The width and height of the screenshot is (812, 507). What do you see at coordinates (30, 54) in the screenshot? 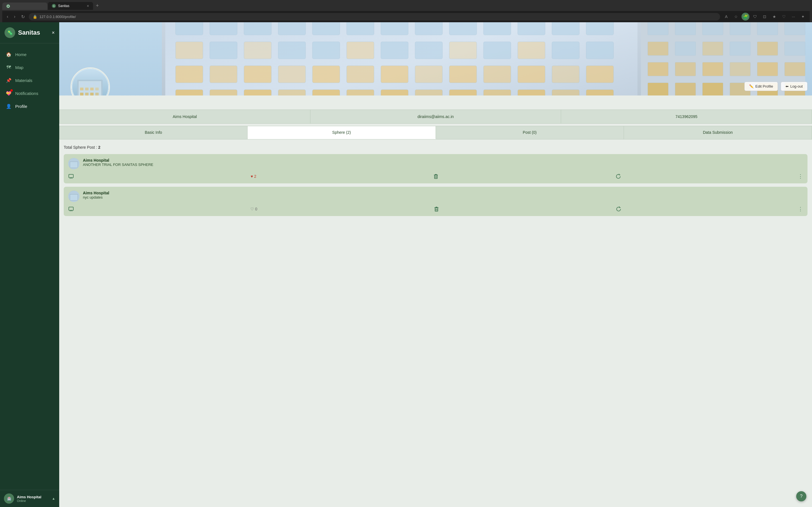
I see `sidebar-item-home: 🏠 Home` at bounding box center [30, 54].